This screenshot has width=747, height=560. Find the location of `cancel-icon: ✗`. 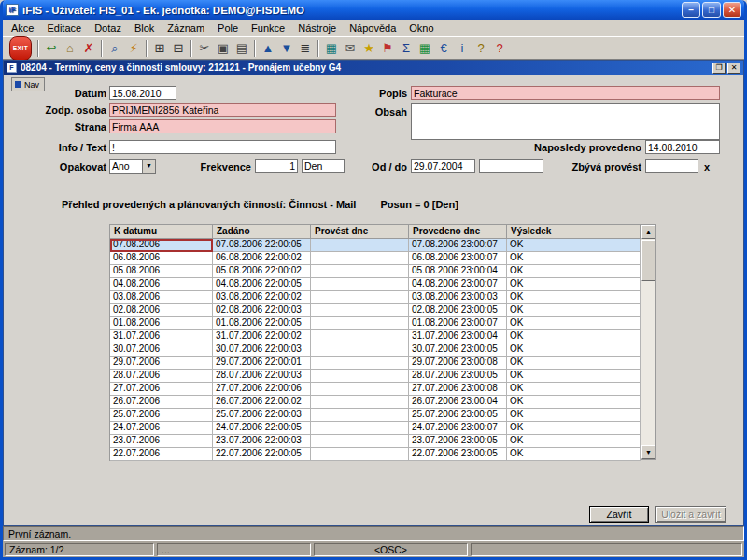

cancel-icon: ✗ is located at coordinates (89, 49).